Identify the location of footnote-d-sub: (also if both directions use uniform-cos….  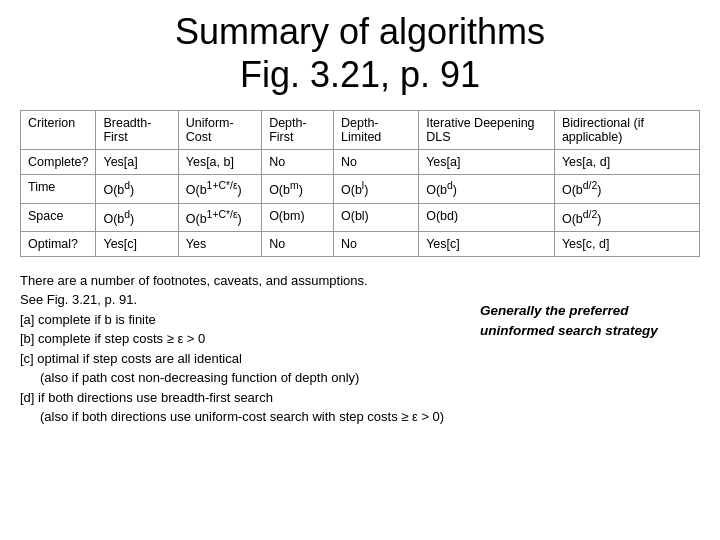
(240, 417).